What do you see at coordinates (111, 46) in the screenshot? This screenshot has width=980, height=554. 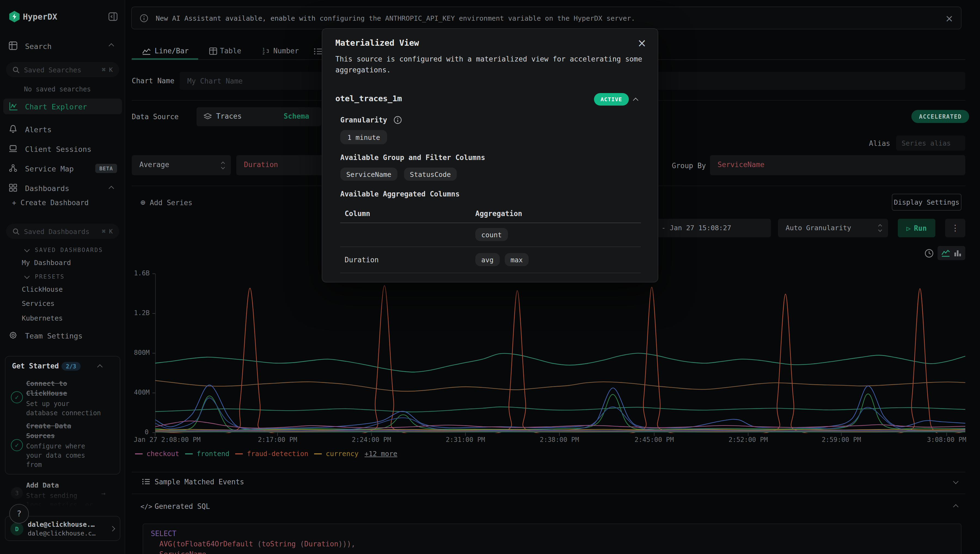 I see `search-collapse-chevron-icon` at bounding box center [111, 46].